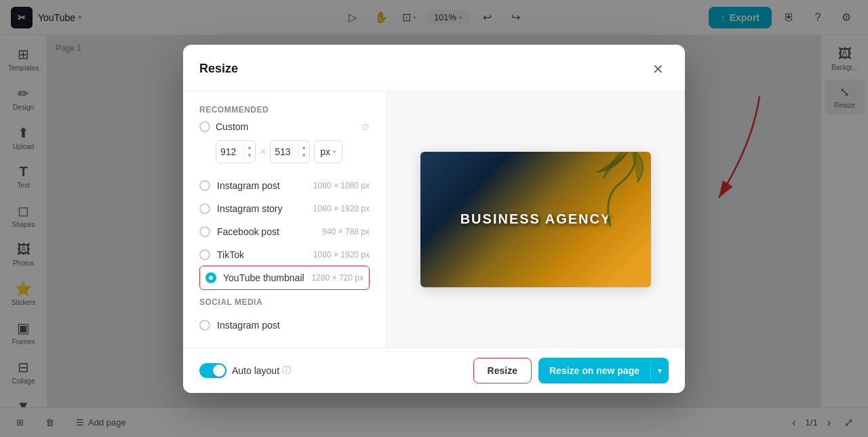  I want to click on preset-instagram-story: Instagram story 1080 × 1920 px, so click(285, 209).